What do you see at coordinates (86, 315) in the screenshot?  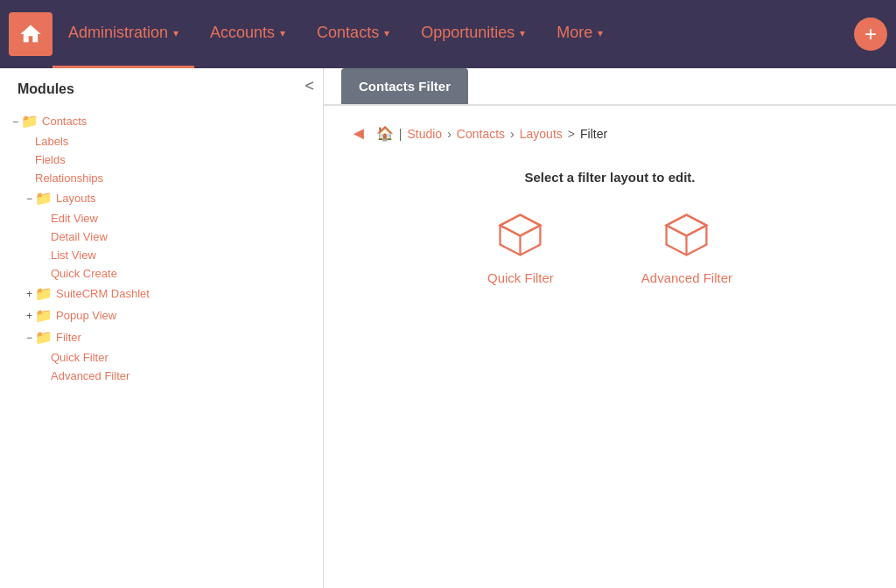 I see `tree-label-popup-view: Popup View` at bounding box center [86, 315].